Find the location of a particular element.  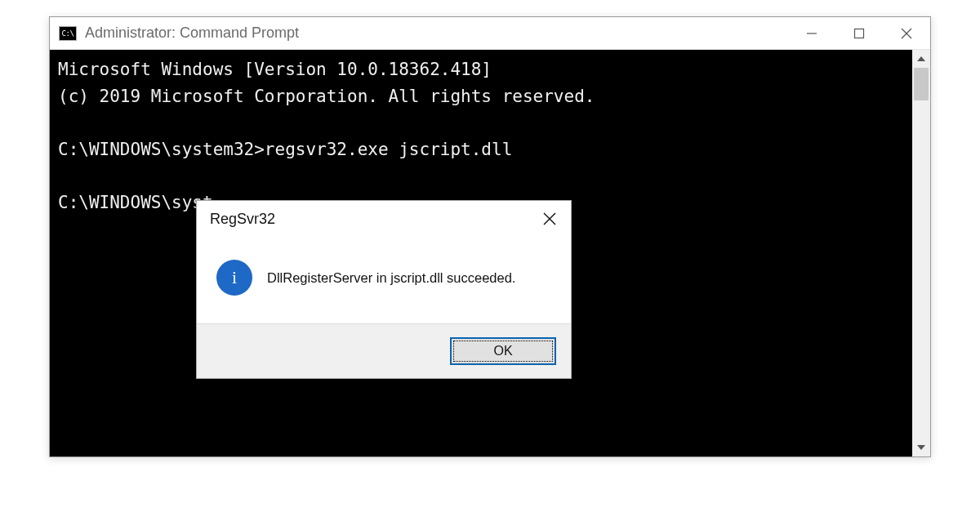

app-icon: C:\ is located at coordinates (68, 33).